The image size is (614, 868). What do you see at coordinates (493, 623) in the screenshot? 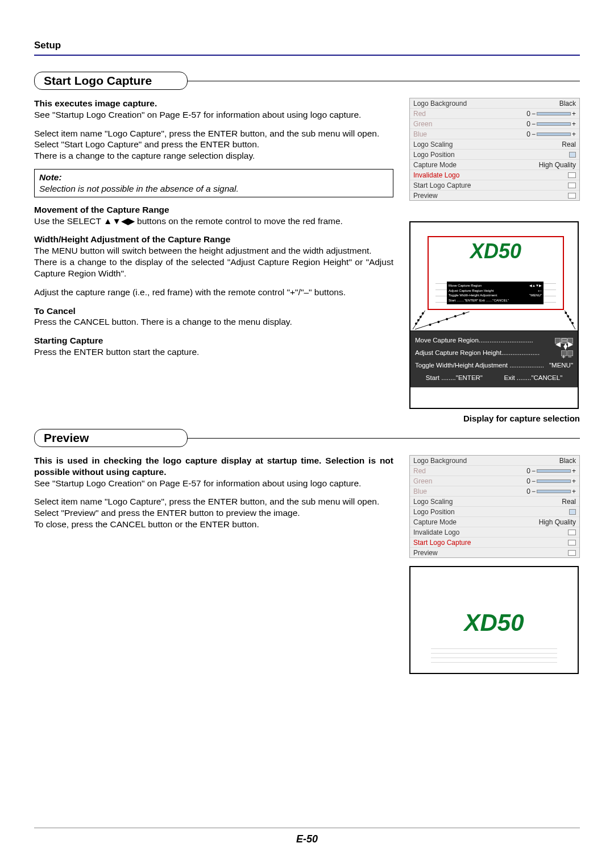
I see `preview-logo-text: XD50` at bounding box center [493, 623].